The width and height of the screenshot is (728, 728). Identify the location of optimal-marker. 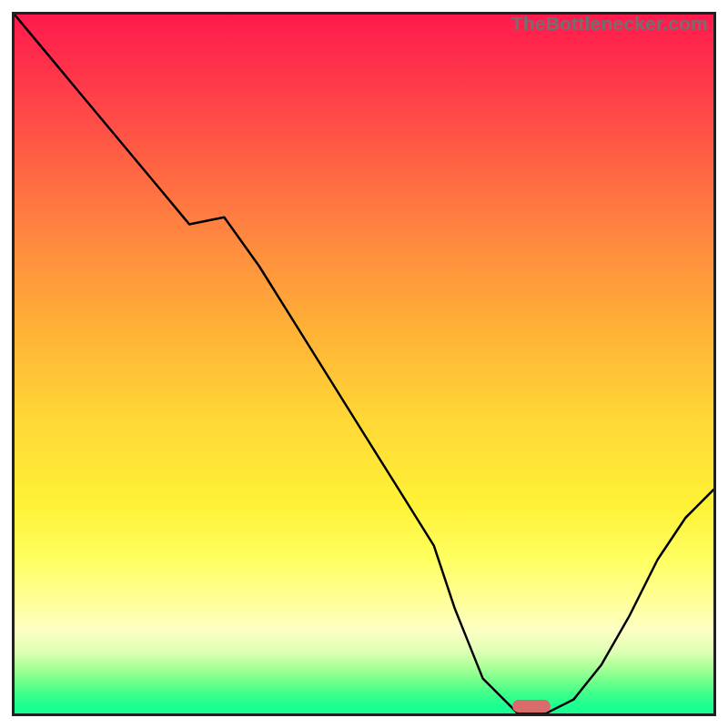
(531, 706).